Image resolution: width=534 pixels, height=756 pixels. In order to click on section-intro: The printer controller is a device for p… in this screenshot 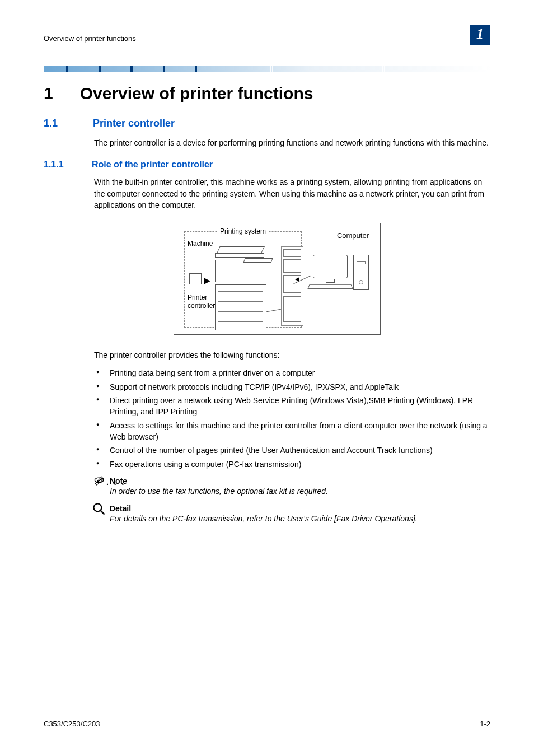, I will do `click(292, 143)`.